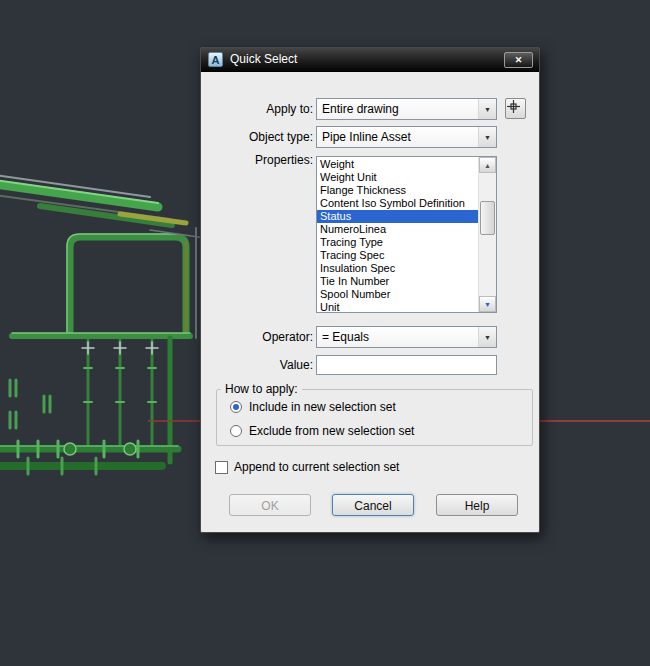  I want to click on dialog-title: Quick Select, so click(264, 60).